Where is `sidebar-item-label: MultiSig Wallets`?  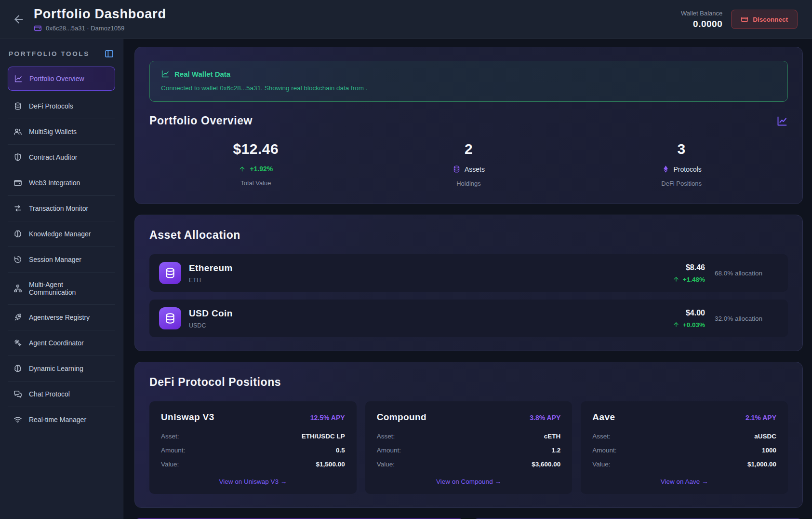 sidebar-item-label: MultiSig Wallets is located at coordinates (53, 132).